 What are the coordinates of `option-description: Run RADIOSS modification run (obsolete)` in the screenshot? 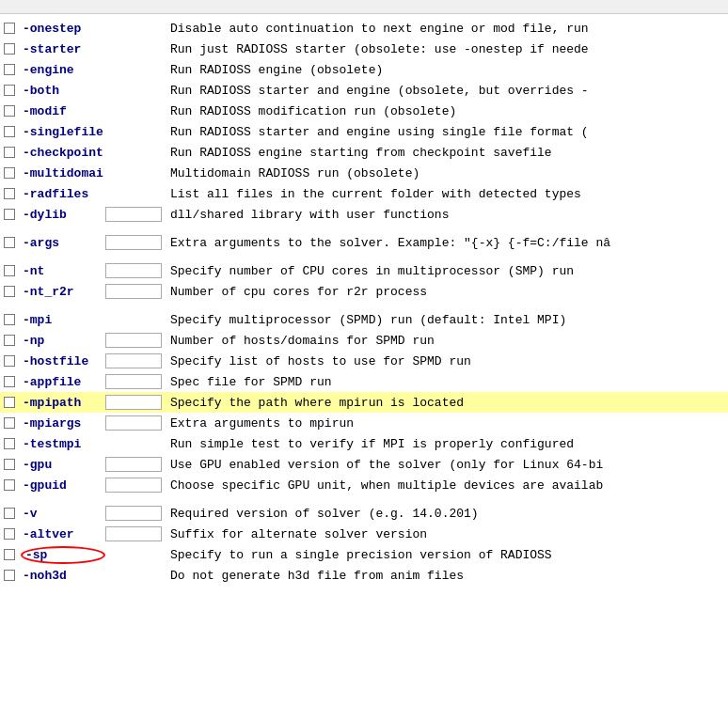 It's located at (446, 111).